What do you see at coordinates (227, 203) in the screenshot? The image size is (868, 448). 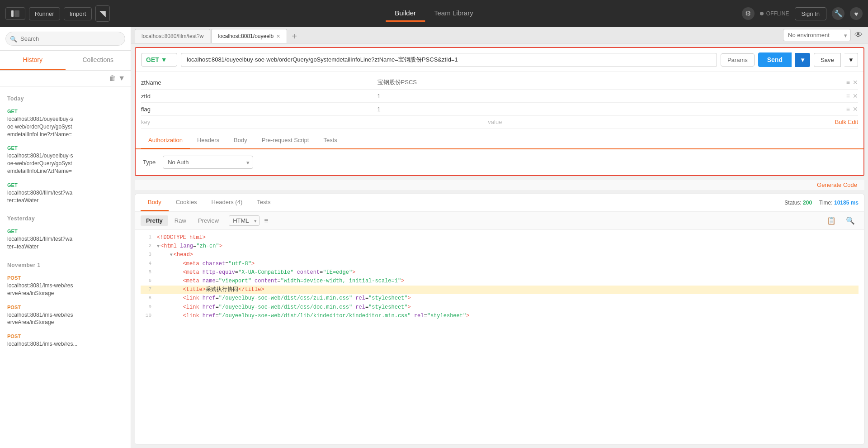 I see `resp-tab-headers: Headers (4)` at bounding box center [227, 203].